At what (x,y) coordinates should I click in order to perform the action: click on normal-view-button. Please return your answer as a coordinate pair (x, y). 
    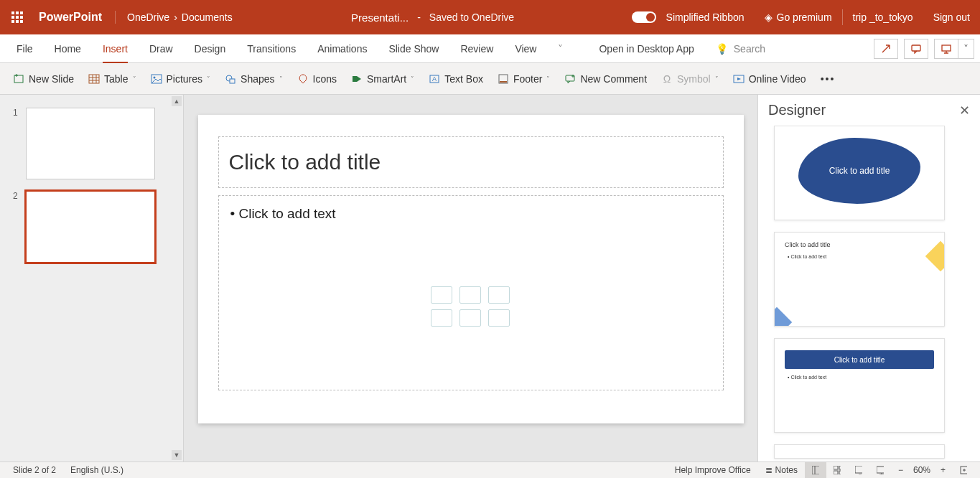
    Looking at the image, I should click on (816, 471).